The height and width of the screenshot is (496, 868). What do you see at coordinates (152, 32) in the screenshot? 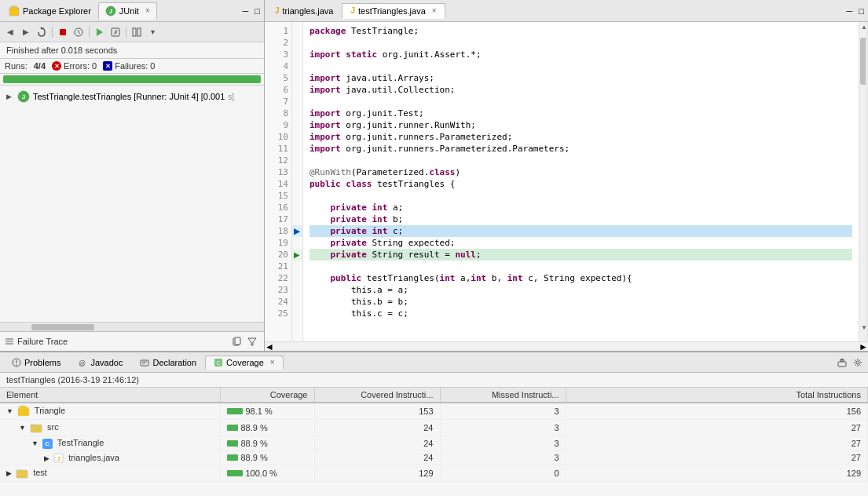
I see `more-btn: ▾` at bounding box center [152, 32].